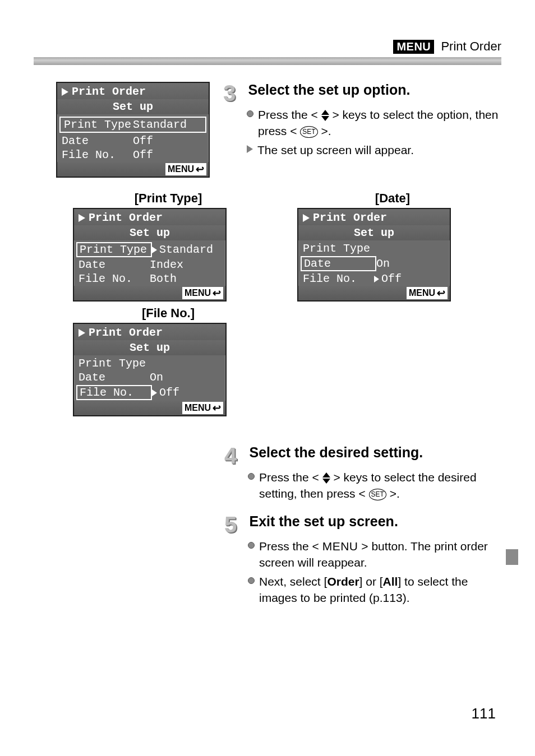 The height and width of the screenshot is (756, 535). Describe the element at coordinates (380, 590) in the screenshot. I see `step-line: Next, select [Order] or [All] to select …` at that location.